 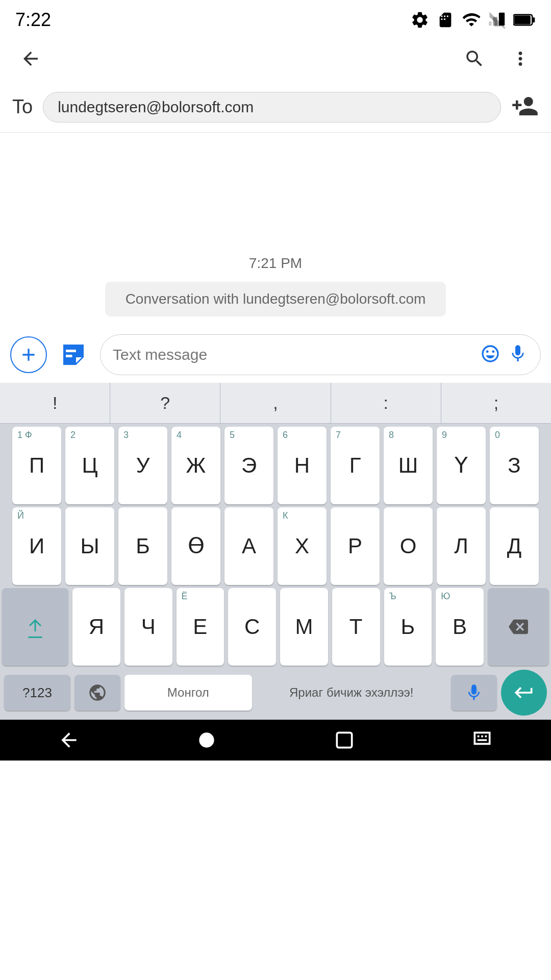 I want to click on back-button, so click(x=31, y=59).